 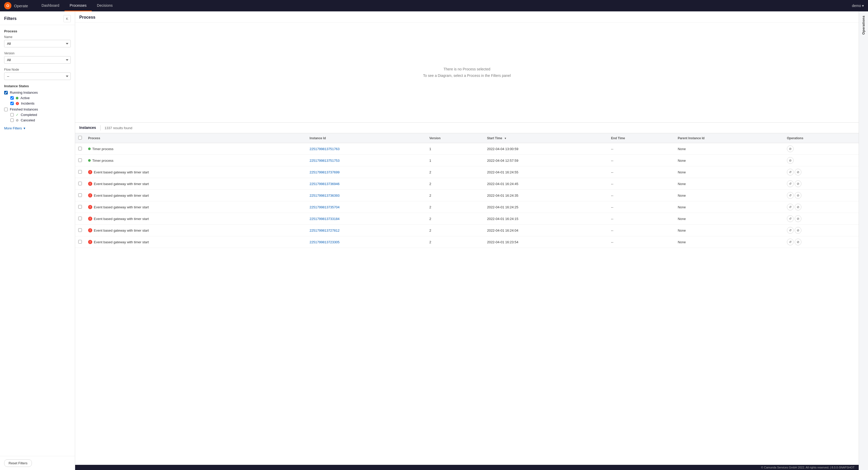 What do you see at coordinates (37, 44) in the screenshot?
I see `process-name-select: All` at bounding box center [37, 44].